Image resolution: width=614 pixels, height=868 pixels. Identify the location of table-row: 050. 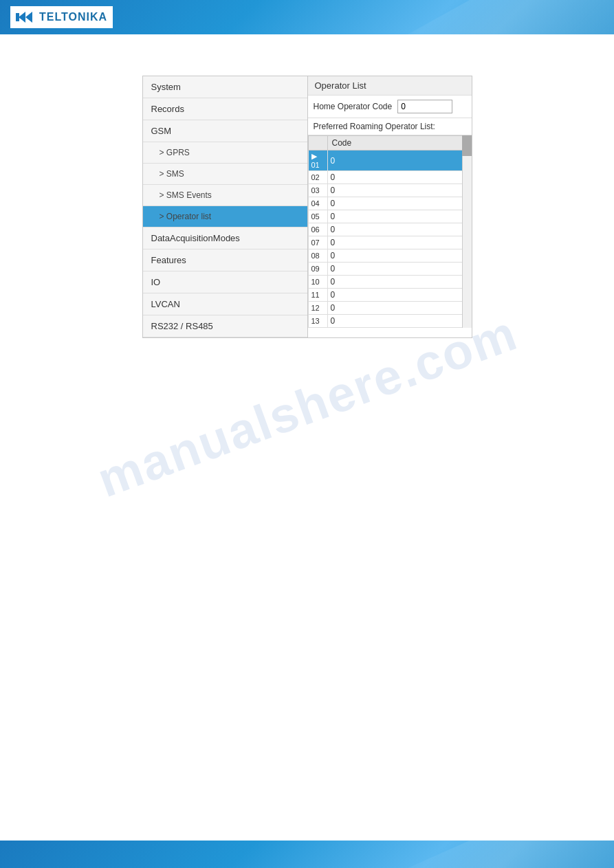
(389, 217).